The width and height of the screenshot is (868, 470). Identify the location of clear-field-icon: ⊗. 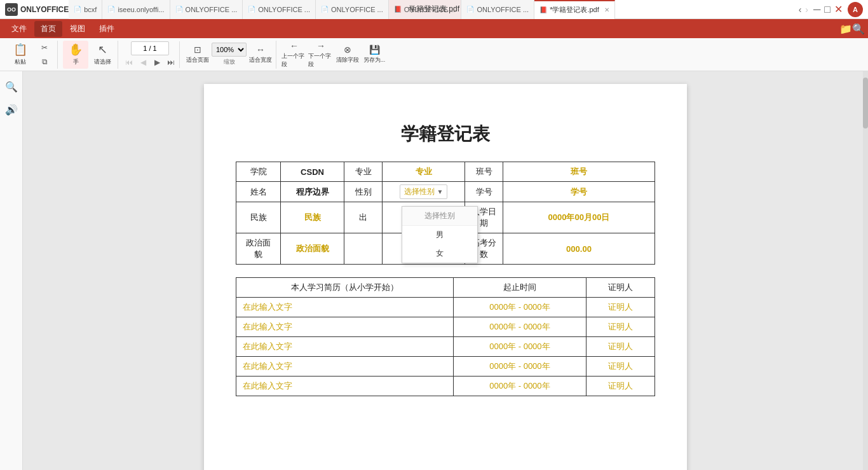
(348, 50).